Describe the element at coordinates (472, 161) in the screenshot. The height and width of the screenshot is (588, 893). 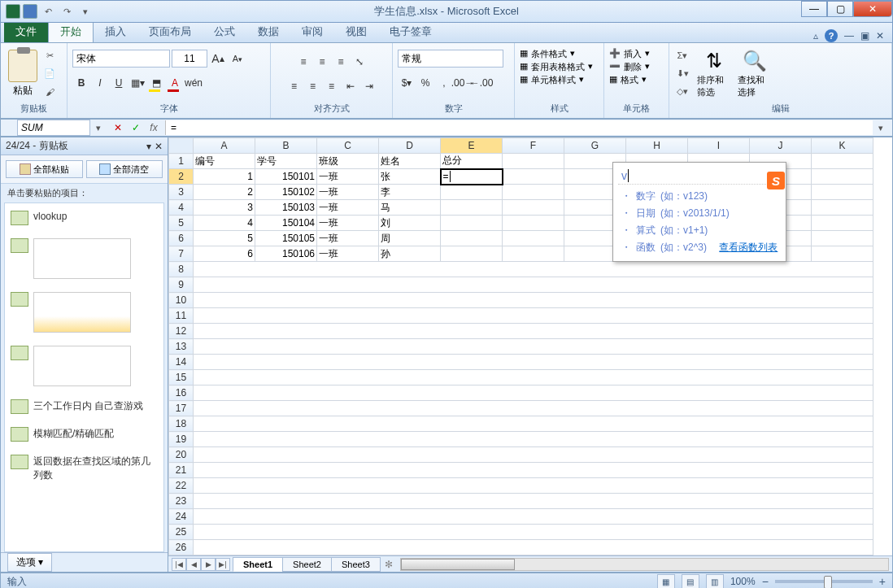
I see `cell: 总分` at that location.